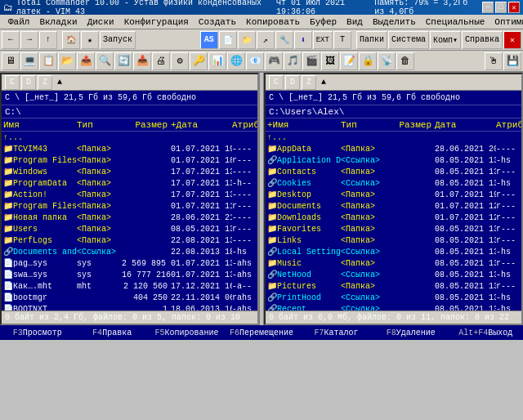  Describe the element at coordinates (129, 217) in the screenshot. I see `table-row: 📁Новая папка <Папка> 28.06.2021 21:00 --…` at that location.